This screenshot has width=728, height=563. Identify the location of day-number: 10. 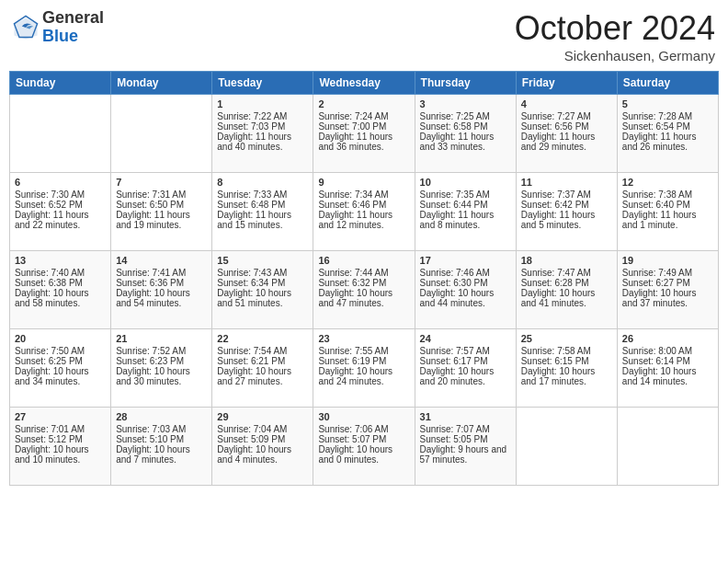
(465, 182).